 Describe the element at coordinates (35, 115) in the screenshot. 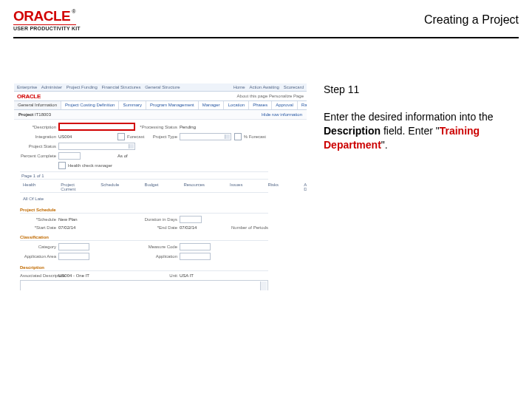

I see `project-label: Project IT18003` at that location.